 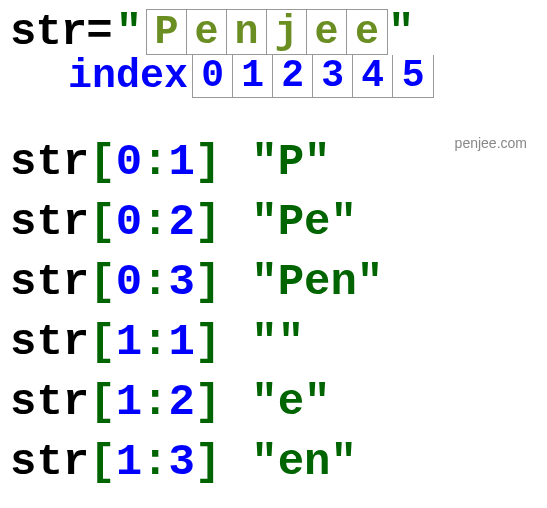 I want to click on index-table: 012345, so click(x=313, y=76).